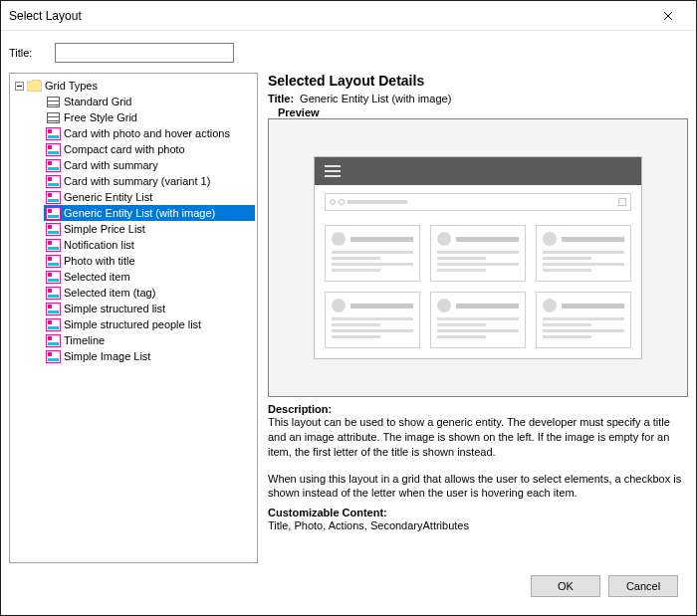 This screenshot has width=697, height=616. What do you see at coordinates (149, 133) in the screenshot?
I see `tree-item: Card with photo and hover actions` at bounding box center [149, 133].